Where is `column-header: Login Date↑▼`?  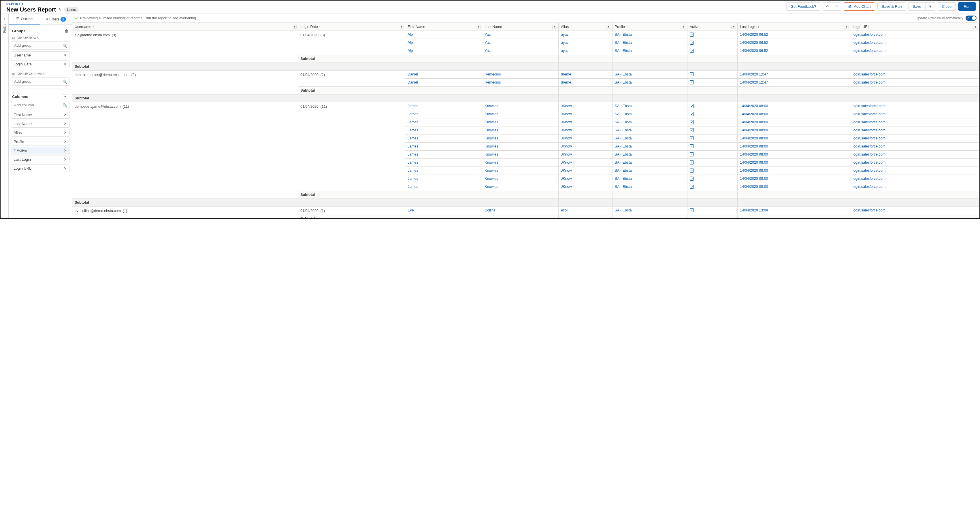 column-header: Login Date↑▼ is located at coordinates (352, 27).